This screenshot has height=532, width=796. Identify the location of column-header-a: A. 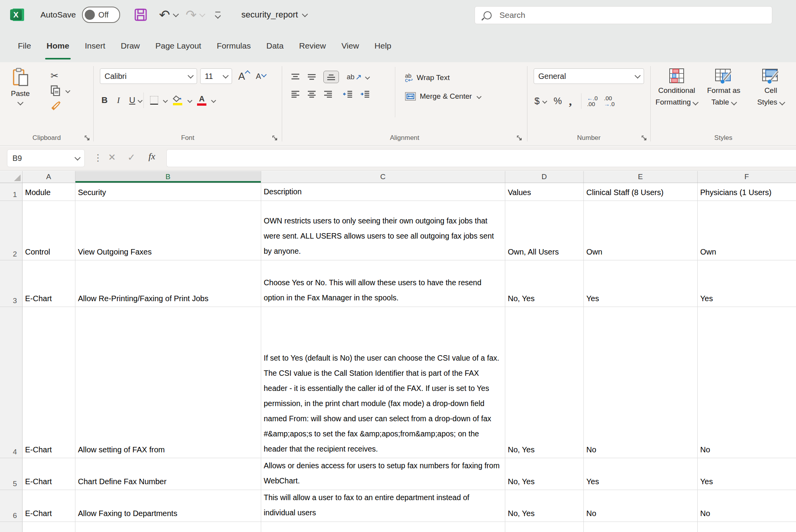
(49, 177).